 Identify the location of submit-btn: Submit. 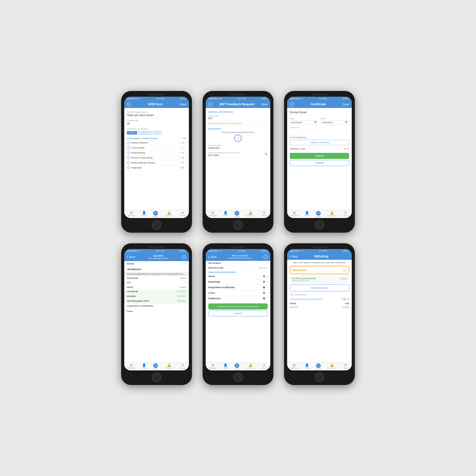
(319, 156).